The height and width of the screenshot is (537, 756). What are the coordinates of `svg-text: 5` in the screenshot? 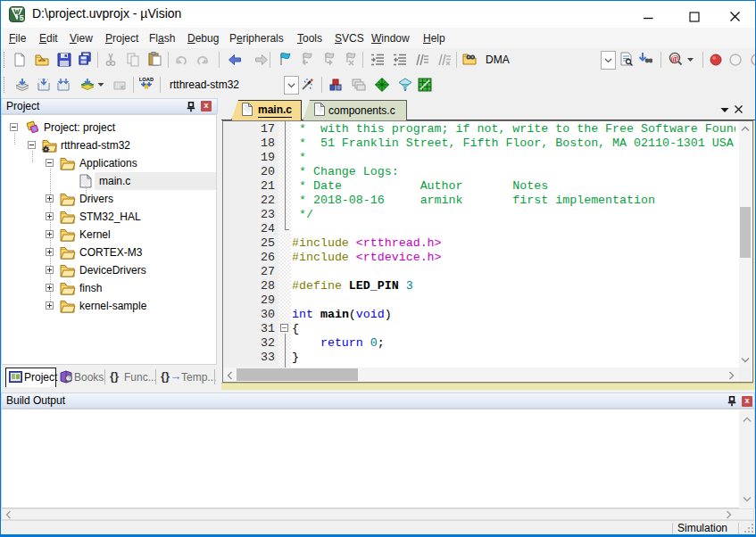 It's located at (21, 18).